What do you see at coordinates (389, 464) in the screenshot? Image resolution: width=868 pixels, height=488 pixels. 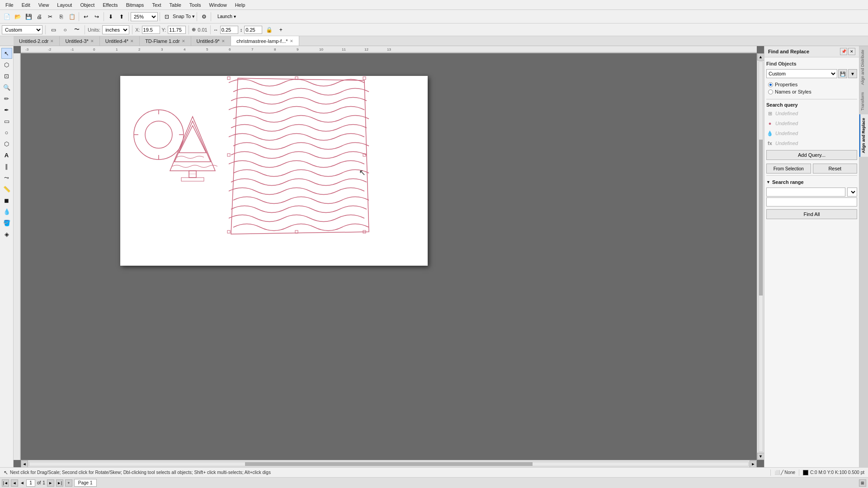 I see `hscroll-track` at bounding box center [389, 464].